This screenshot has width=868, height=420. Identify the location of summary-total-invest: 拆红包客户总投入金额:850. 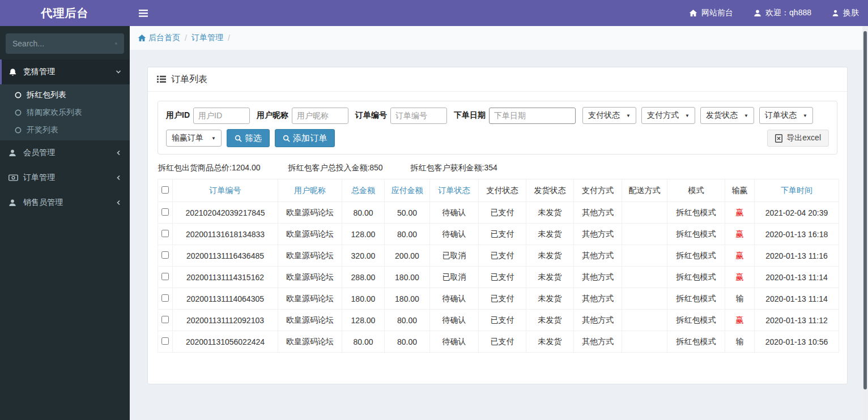
(335, 168).